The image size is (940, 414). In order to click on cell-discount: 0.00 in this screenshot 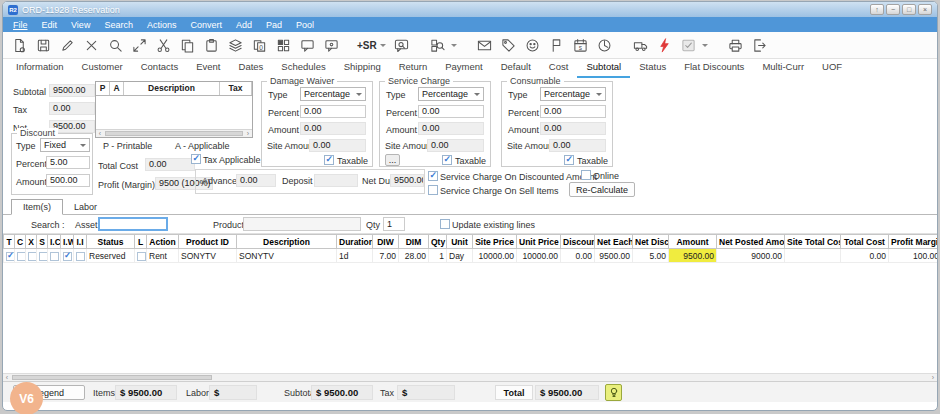, I will do `click(578, 256)`.